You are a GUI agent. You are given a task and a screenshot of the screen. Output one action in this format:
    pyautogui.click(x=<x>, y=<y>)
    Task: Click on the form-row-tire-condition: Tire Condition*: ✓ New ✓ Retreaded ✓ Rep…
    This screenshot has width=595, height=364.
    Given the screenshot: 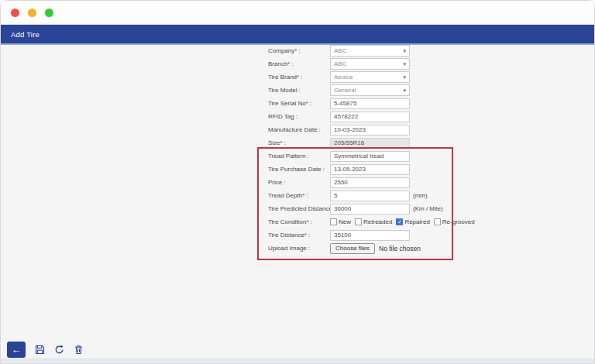 What is the action you would take?
    pyautogui.click(x=372, y=221)
    